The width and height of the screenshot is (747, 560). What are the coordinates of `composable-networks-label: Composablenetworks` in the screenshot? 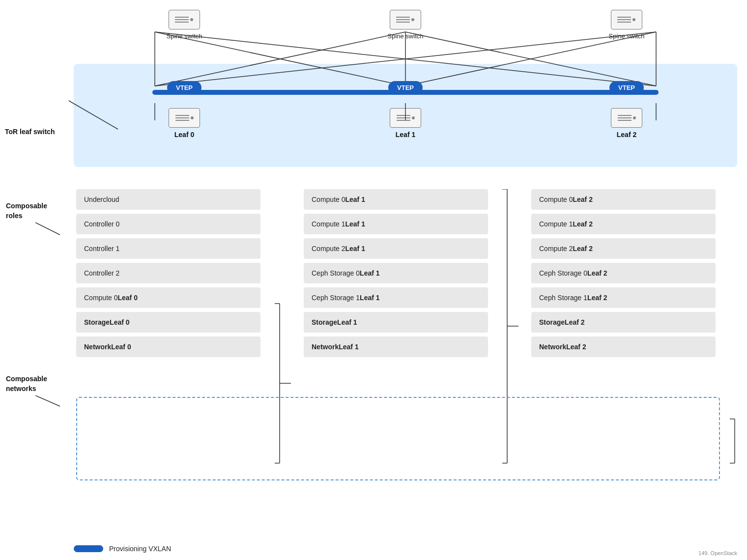 It's located at (35, 392).